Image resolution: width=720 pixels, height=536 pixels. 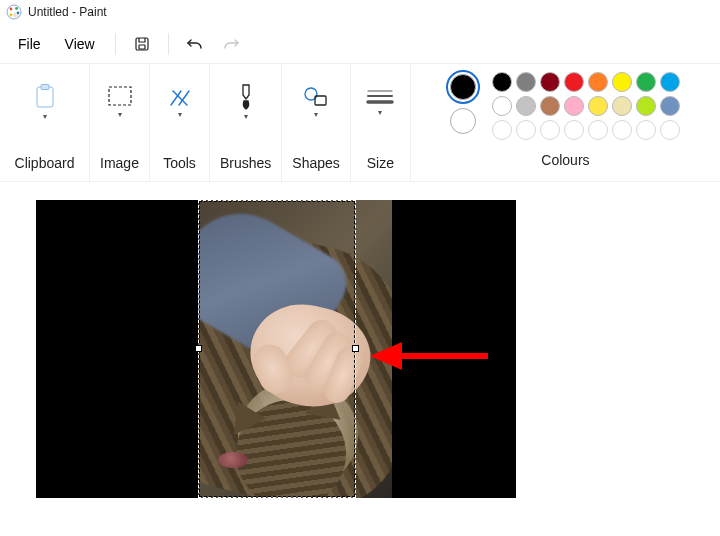 What do you see at coordinates (566, 122) in the screenshot?
I see `ribbon-group-colours: Colours` at bounding box center [566, 122].